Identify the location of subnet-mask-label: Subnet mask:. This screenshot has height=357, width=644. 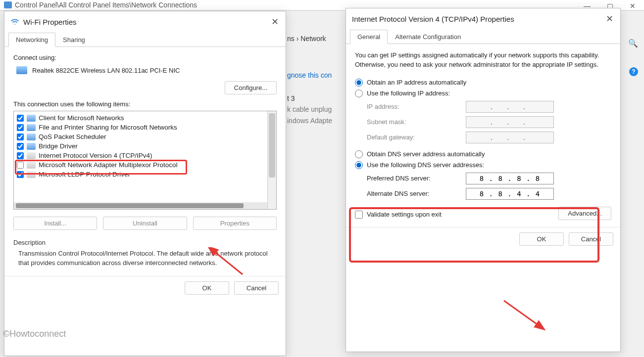
(416, 122).